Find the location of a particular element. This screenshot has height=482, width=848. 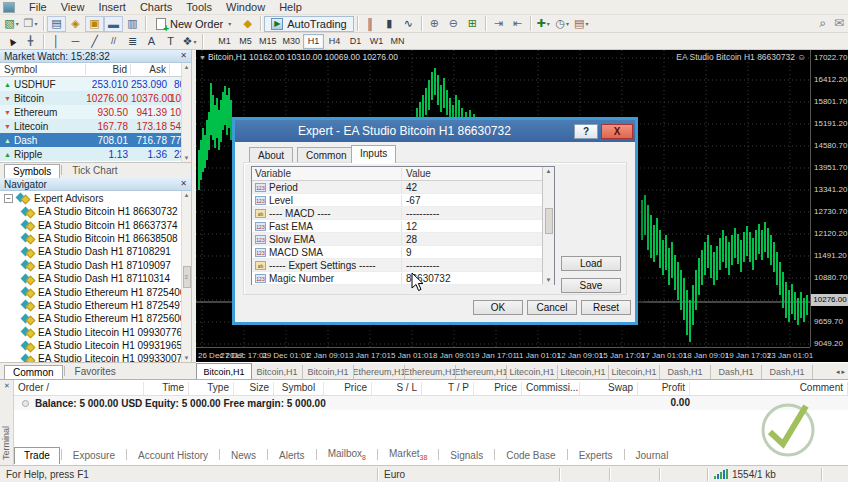

status-profile: Euro is located at coordinates (469, 474).